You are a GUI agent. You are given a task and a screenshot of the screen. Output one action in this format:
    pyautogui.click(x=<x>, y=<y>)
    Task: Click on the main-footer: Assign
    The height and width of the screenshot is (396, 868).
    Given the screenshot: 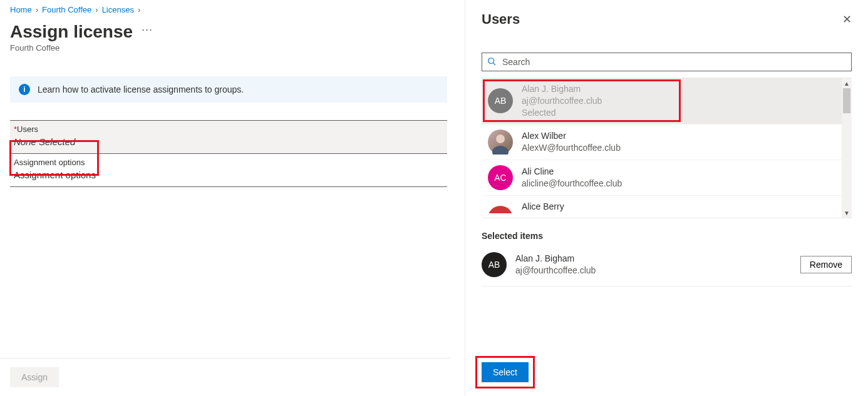 What is the action you would take?
    pyautogui.click(x=225, y=377)
    